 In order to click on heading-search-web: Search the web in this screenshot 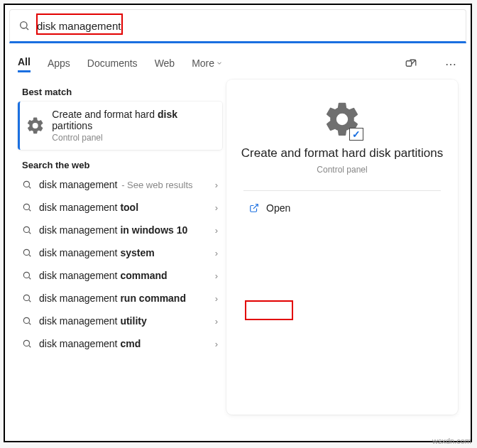, I will do `click(122, 165)`.